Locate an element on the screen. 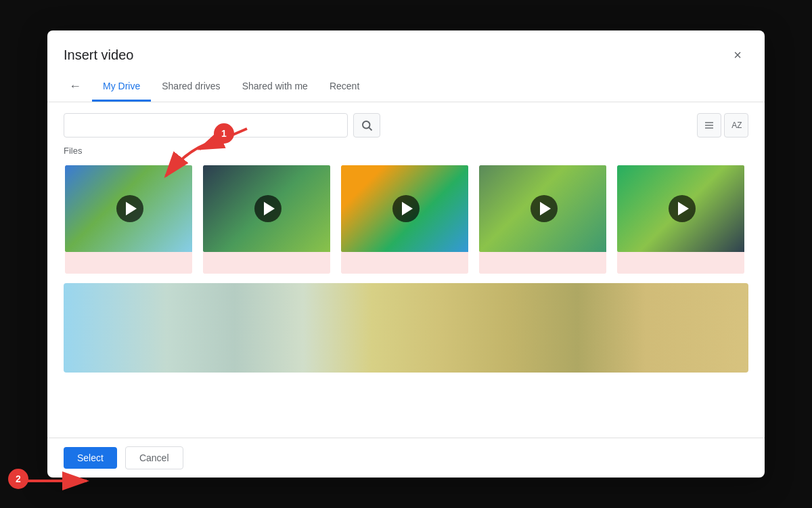 The height and width of the screenshot is (508, 812). annotation-badge-1: 1 is located at coordinates (224, 133).